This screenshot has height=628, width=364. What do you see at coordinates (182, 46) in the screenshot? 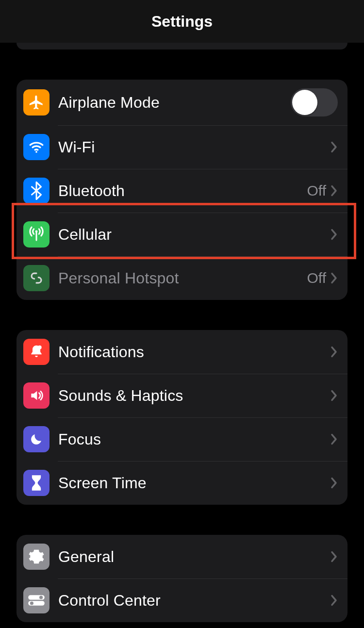
I see `account-card-peek` at bounding box center [182, 46].